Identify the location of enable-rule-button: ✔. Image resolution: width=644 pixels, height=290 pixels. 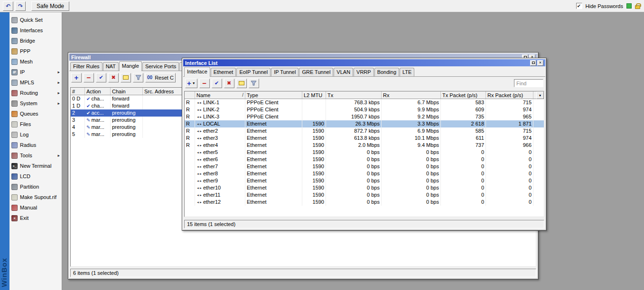
(101, 78).